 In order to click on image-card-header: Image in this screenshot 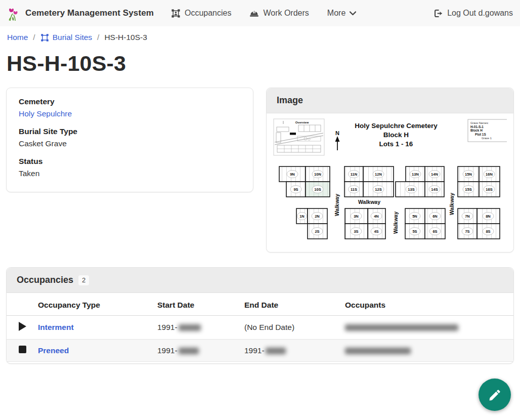, I will do `click(390, 101)`.